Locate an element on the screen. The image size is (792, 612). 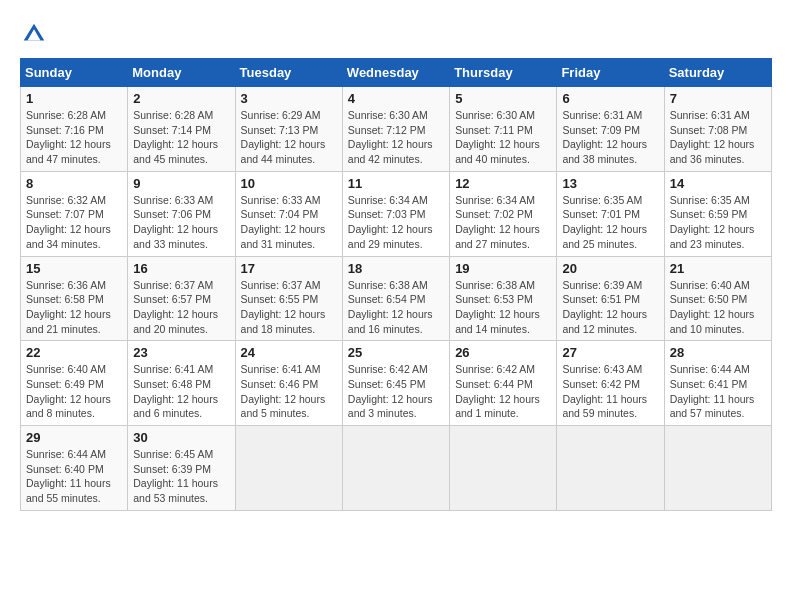
calendar-cell: 19Sunrise: 6:38 AMSunset: 6:53 PMDayligh… is located at coordinates (504, 298).